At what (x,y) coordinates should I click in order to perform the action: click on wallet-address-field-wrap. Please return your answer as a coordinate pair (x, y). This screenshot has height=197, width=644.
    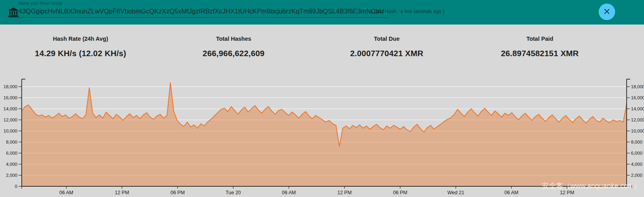
    Looking at the image, I should click on (204, 12).